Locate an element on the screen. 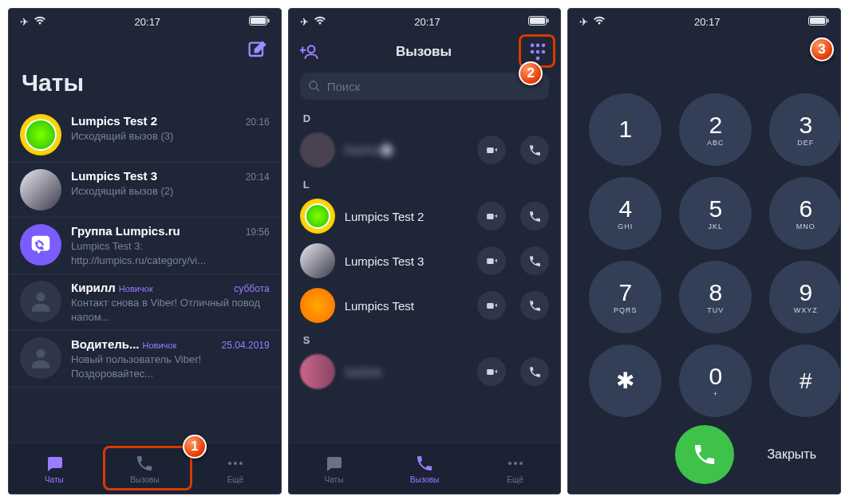  contact-row: Dasha🌸 is located at coordinates (424, 150).